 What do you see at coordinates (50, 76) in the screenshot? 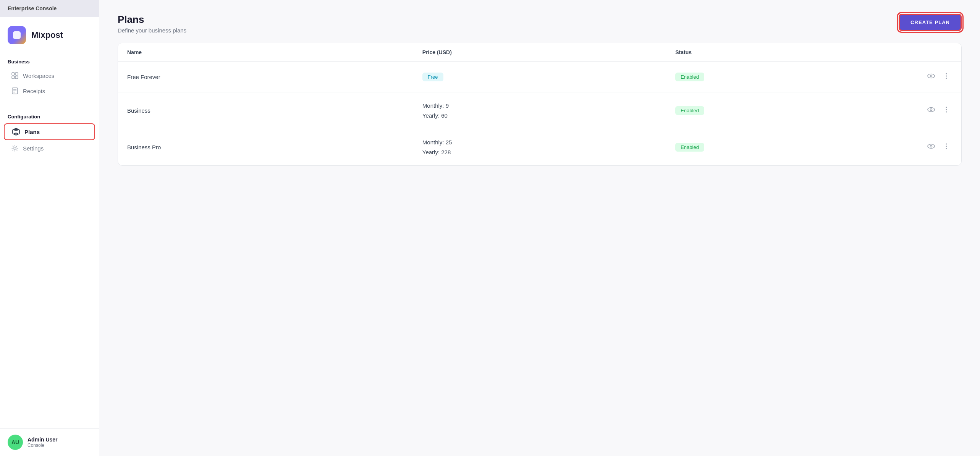
I see `sidebar-item-workspaces: Workspaces` at bounding box center [50, 76].